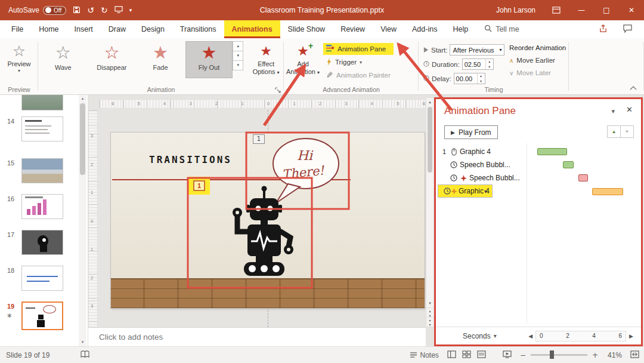 The height and width of the screenshot is (363, 644). What do you see at coordinates (278, 90) in the screenshot?
I see `dialog-launcher-icon` at bounding box center [278, 90].